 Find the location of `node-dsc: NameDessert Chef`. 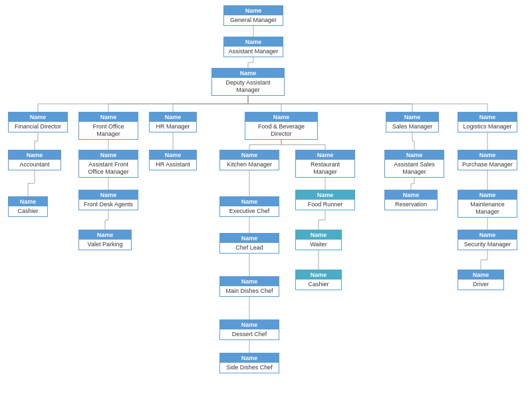

node-dsc: NameDessert Chef is located at coordinates (249, 330).